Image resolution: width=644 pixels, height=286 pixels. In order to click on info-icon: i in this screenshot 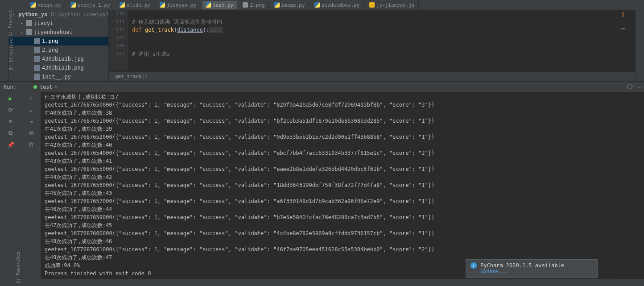, I will do `click(474, 265)`.